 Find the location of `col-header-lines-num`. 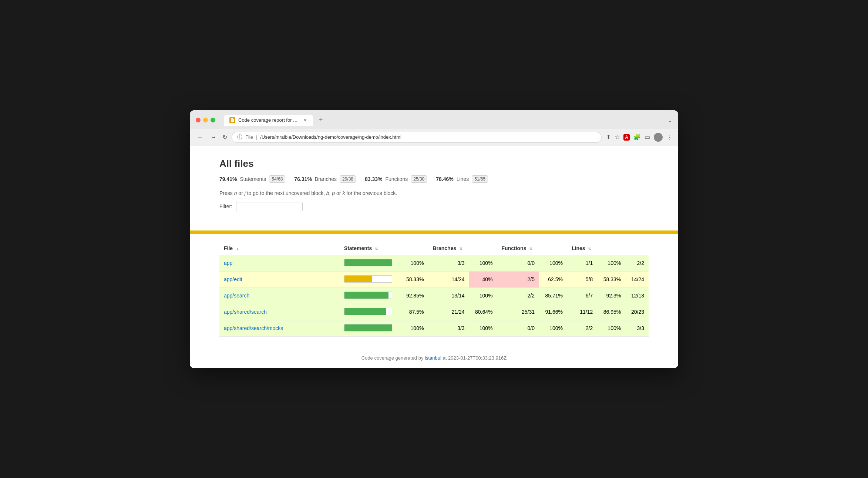

col-header-lines-num is located at coordinates (611, 249).